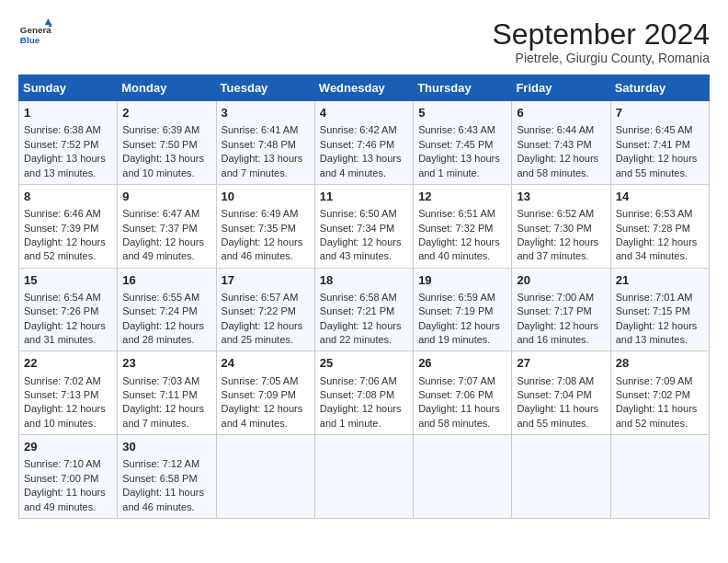 The width and height of the screenshot is (728, 563). Describe the element at coordinates (36, 29) in the screenshot. I see `svg-text: General` at that location.